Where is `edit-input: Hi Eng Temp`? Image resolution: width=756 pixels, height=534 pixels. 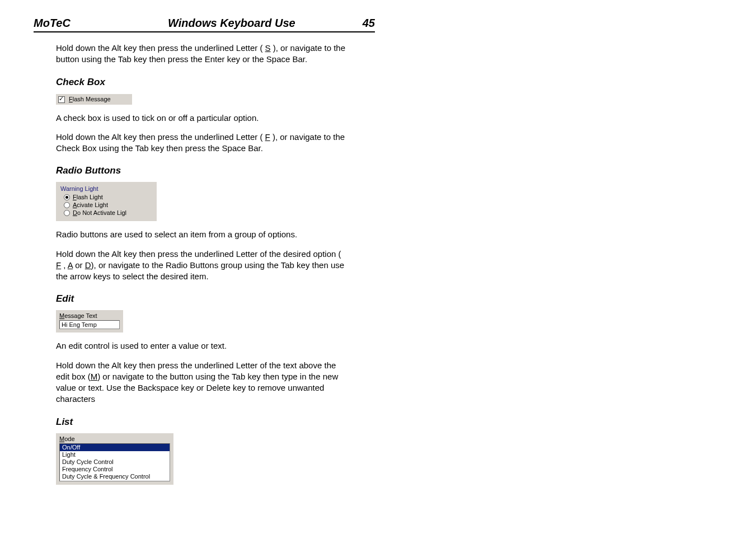
edit-input: Hi Eng Temp is located at coordinates (90, 325).